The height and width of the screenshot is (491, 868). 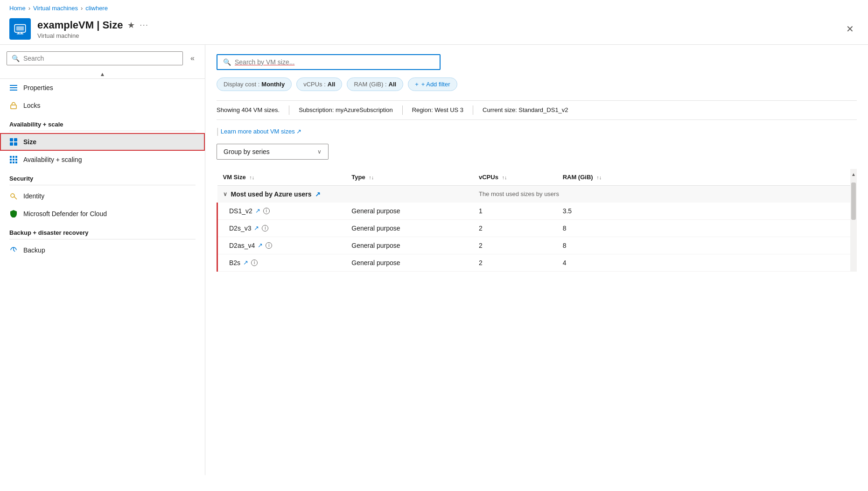 I want to click on table-row: D2as_v4 ↗ i General purpose 2 8, so click(x=534, y=246).